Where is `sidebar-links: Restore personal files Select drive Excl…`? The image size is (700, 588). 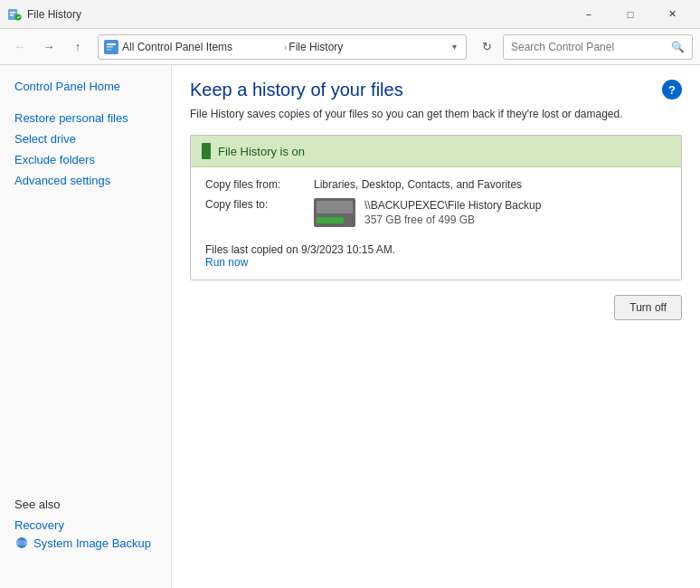
sidebar-links: Restore personal files Select drive Excl… is located at coordinates (85, 149).